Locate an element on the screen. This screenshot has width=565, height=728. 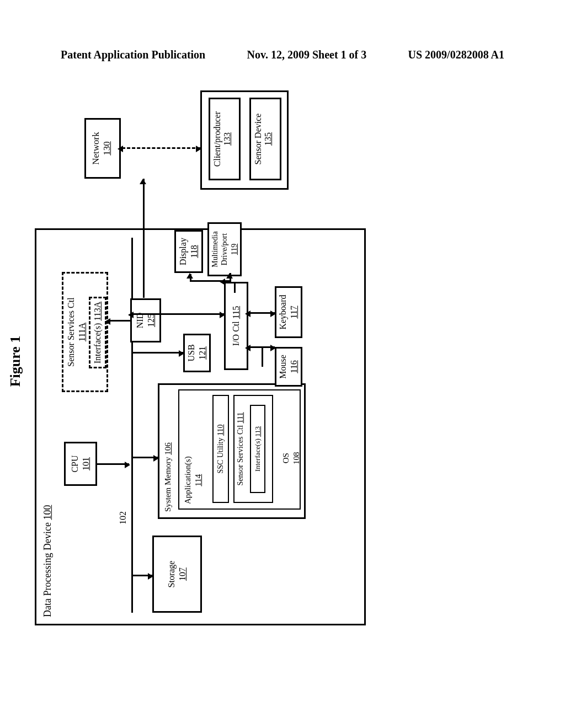
ssc-utility-box: SSC Utility 110 is located at coordinates (221, 449).